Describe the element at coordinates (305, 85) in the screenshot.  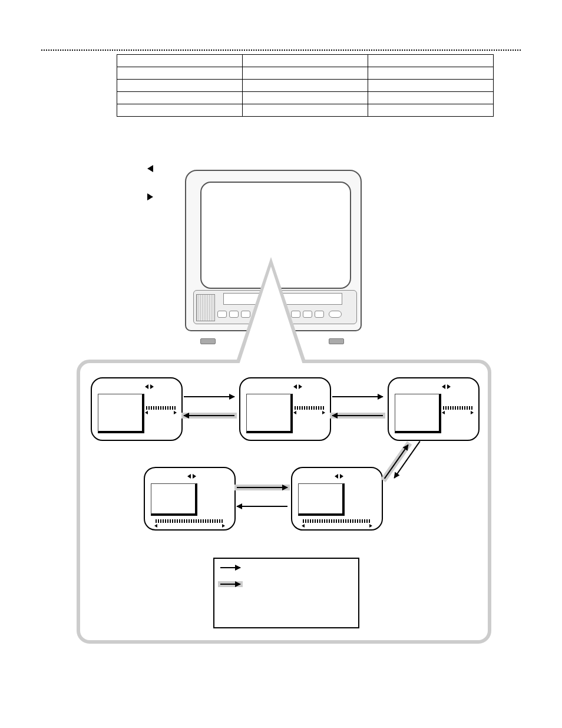
I see `spec-table` at that location.